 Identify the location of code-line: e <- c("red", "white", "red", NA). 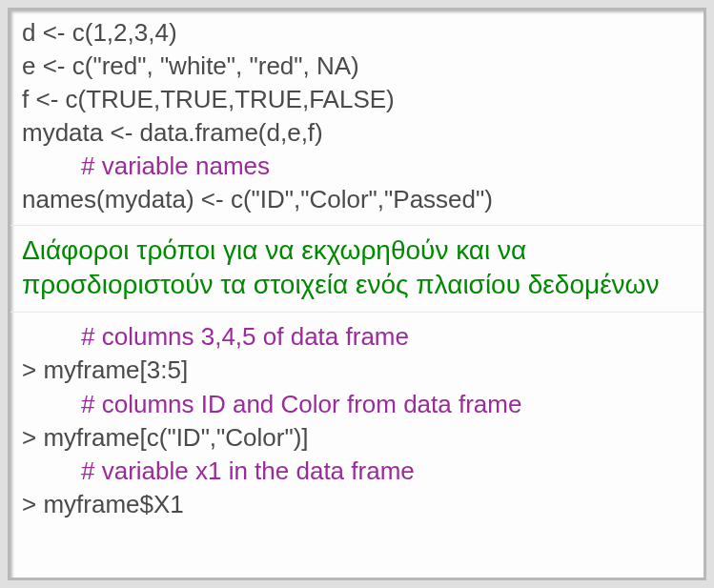
(357, 67).